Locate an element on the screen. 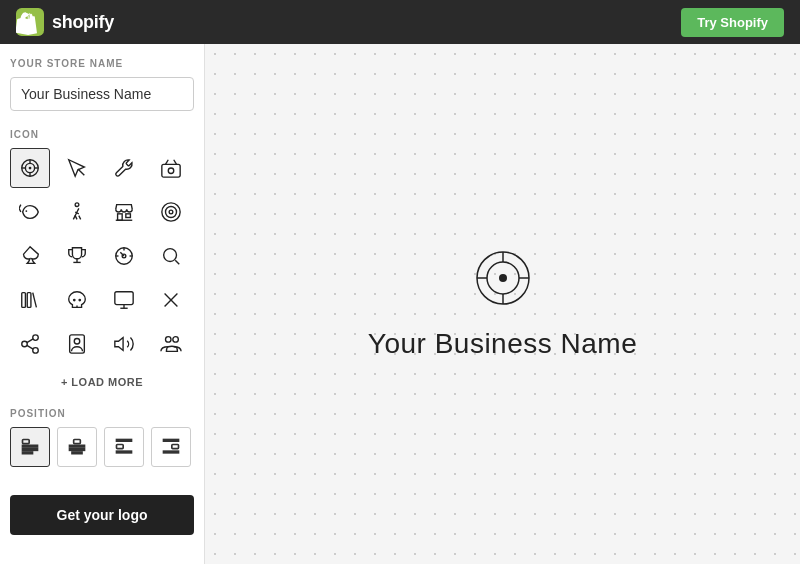 Image resolution: width=800 pixels, height=564 pixels. position-grid is located at coordinates (102, 447).